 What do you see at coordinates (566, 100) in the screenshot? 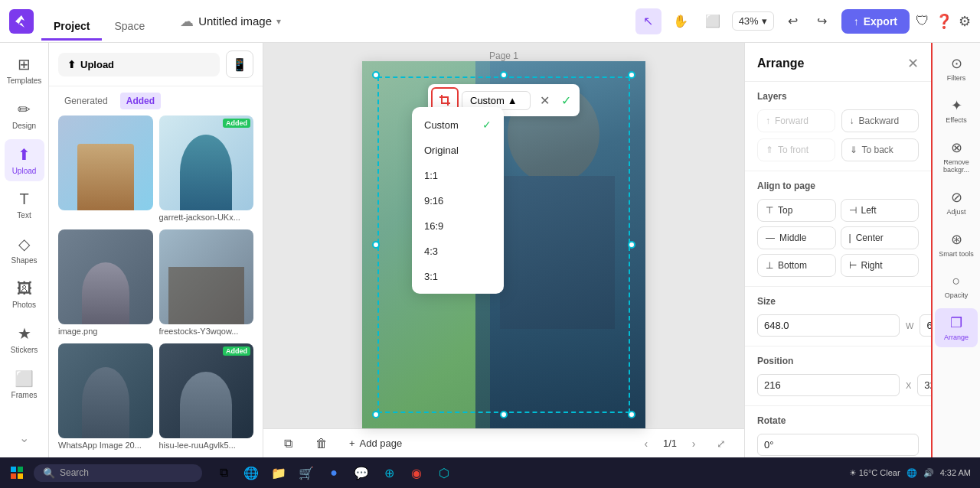
I see `crop-confirm-button: ✓` at bounding box center [566, 100].